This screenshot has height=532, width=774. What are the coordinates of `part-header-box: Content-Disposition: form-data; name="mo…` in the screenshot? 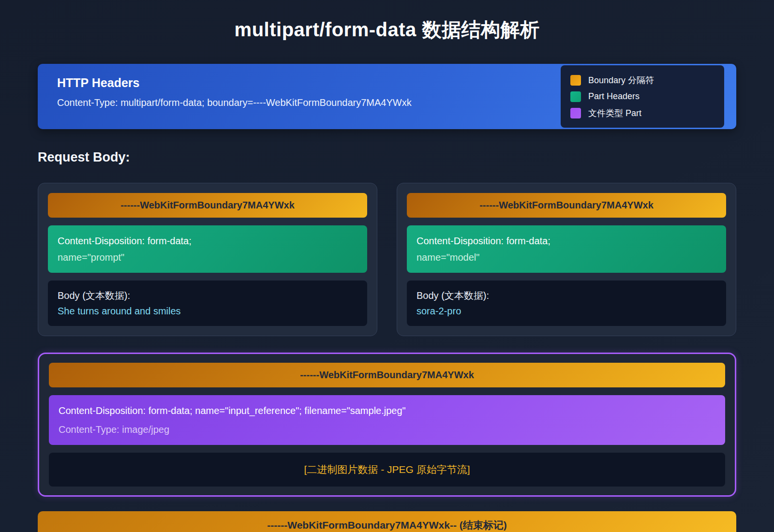 It's located at (566, 249).